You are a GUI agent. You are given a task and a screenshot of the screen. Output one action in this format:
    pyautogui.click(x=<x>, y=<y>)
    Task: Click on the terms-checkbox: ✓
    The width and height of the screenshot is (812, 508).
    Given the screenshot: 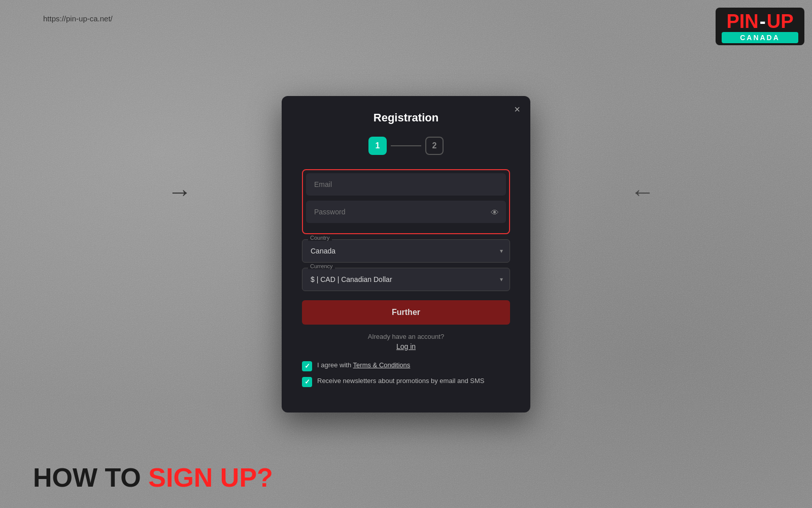 What is the action you would take?
    pyautogui.click(x=307, y=366)
    